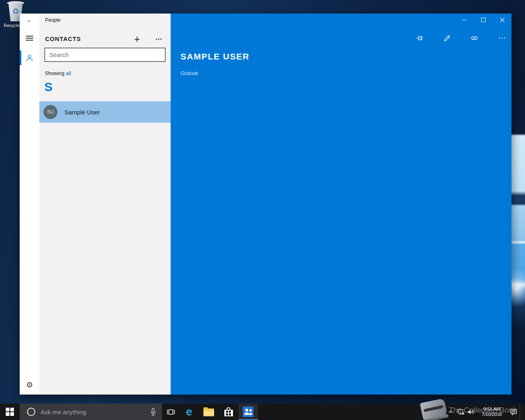 Image resolution: width=525 pixels, height=420 pixels. I want to click on cortana-search-box, so click(91, 412).